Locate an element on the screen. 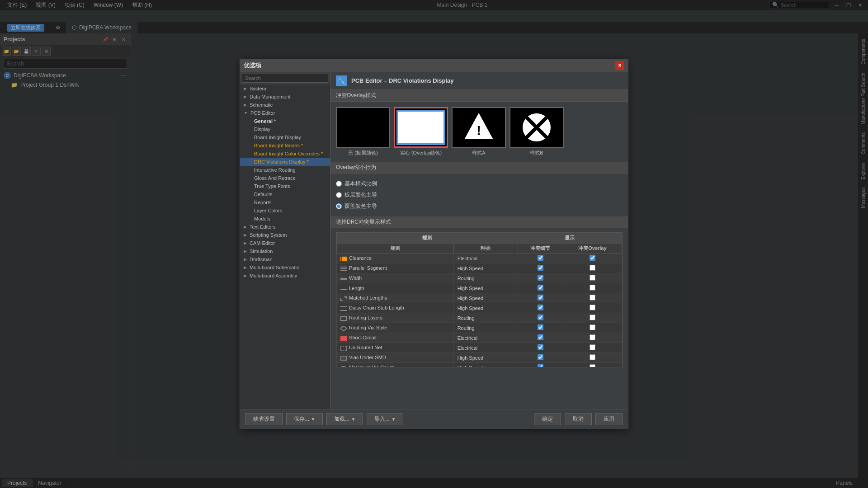 Image resolution: width=868 pixels, height=488 pixels. tree-item-reports: ▶Reports is located at coordinates (285, 202).